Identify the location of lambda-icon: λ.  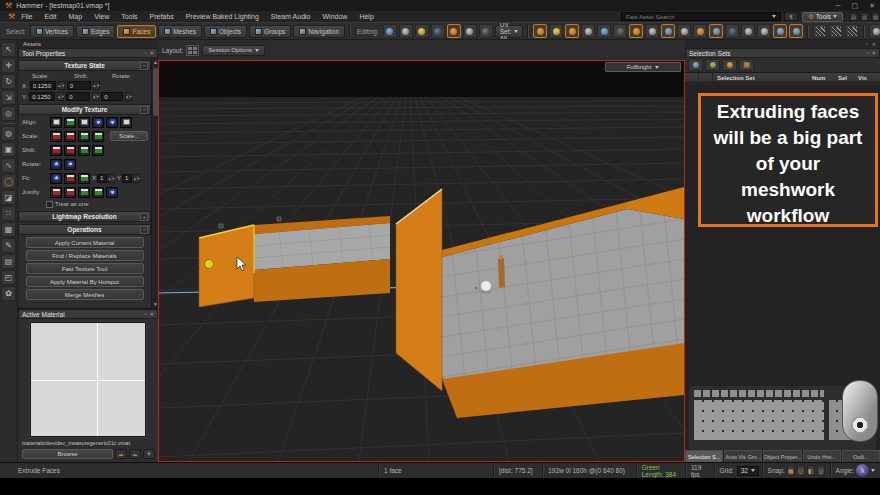
(862, 470).